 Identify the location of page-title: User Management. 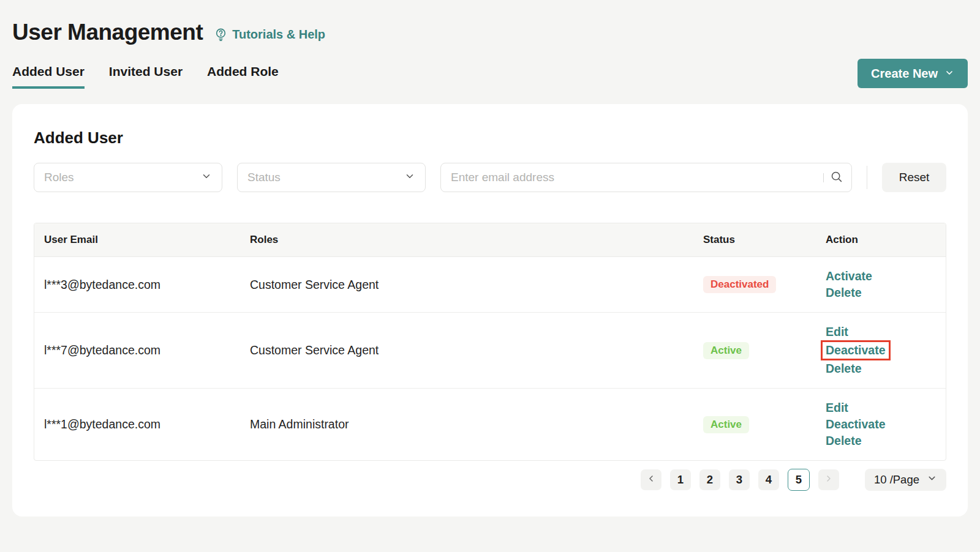
(108, 32).